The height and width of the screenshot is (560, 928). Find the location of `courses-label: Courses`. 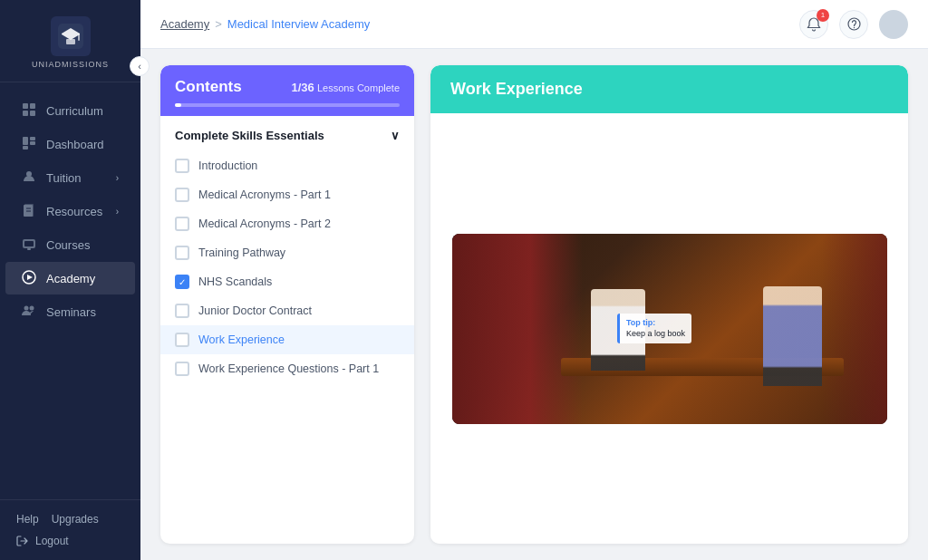

courses-label: Courses is located at coordinates (68, 245).